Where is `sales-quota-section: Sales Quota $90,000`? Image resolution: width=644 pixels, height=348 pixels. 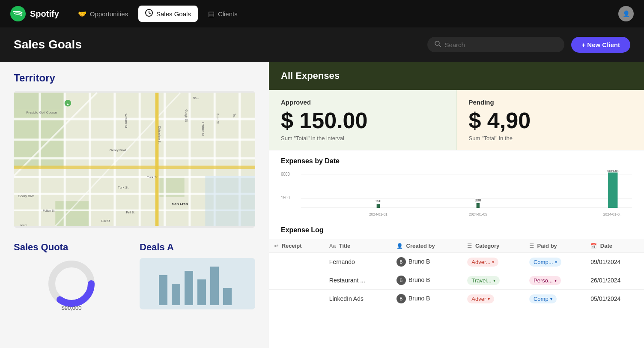 sales-quota-section: Sales Quota $90,000 is located at coordinates (72, 276).